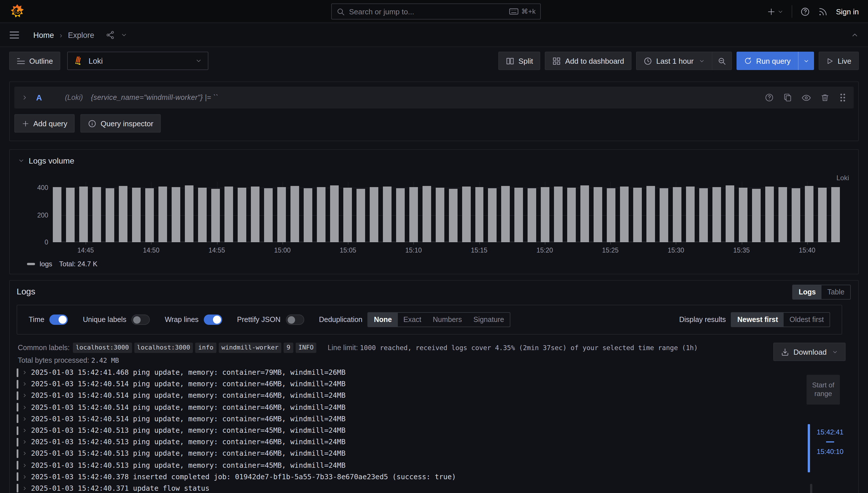 The width and height of the screenshot is (868, 493). What do you see at coordinates (412, 488) in the screenshot?
I see `log-row: 2025-01-03 15:42:40.371 update flow stat…` at bounding box center [412, 488].